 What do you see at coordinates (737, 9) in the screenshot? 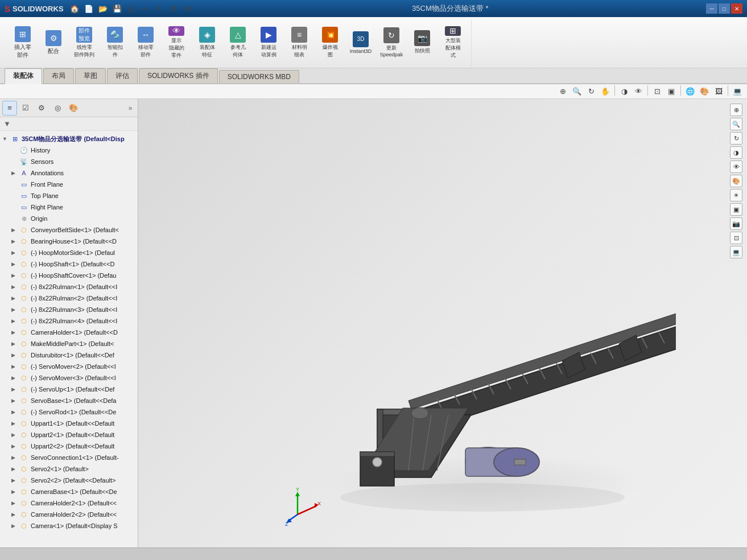
I see `close-btn: ✕` at bounding box center [737, 9].